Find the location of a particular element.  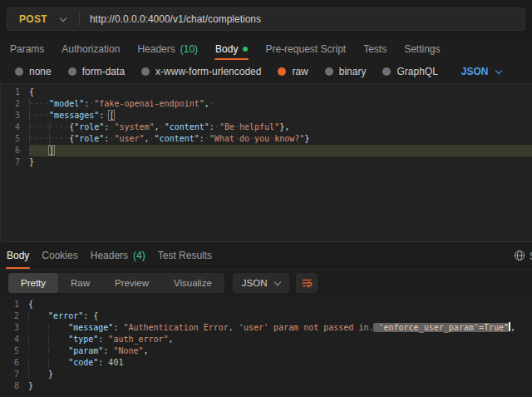

code-line: 7} is located at coordinates (266, 162).